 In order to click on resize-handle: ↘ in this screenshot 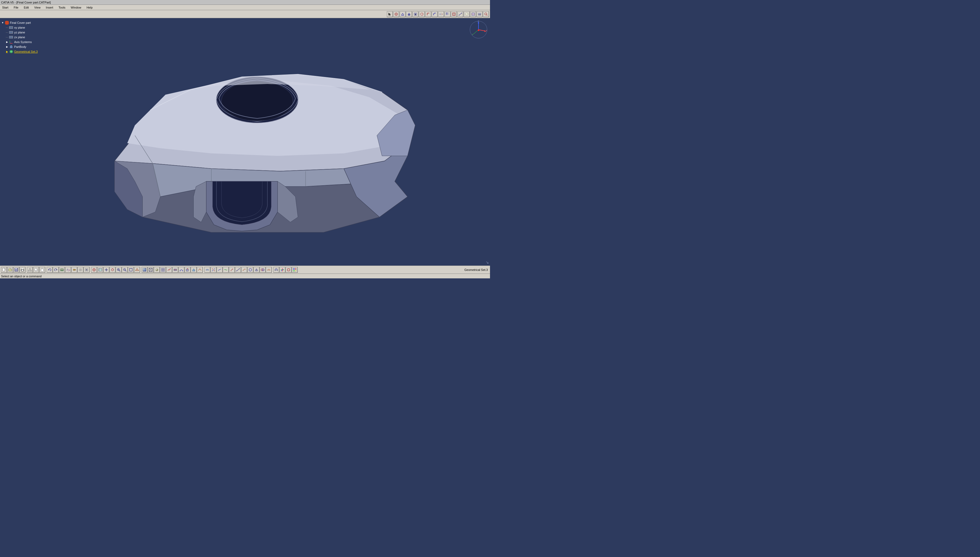, I will do `click(487, 262)`.